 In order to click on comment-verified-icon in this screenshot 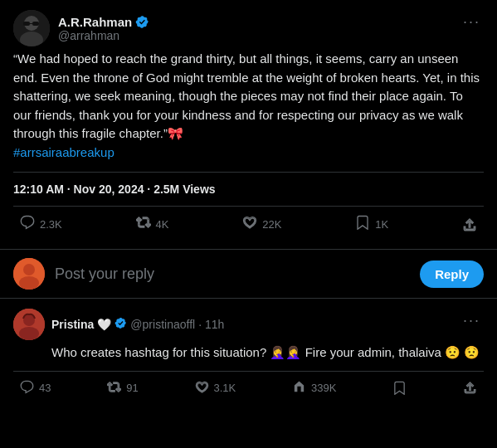, I will do `click(121, 324)`.